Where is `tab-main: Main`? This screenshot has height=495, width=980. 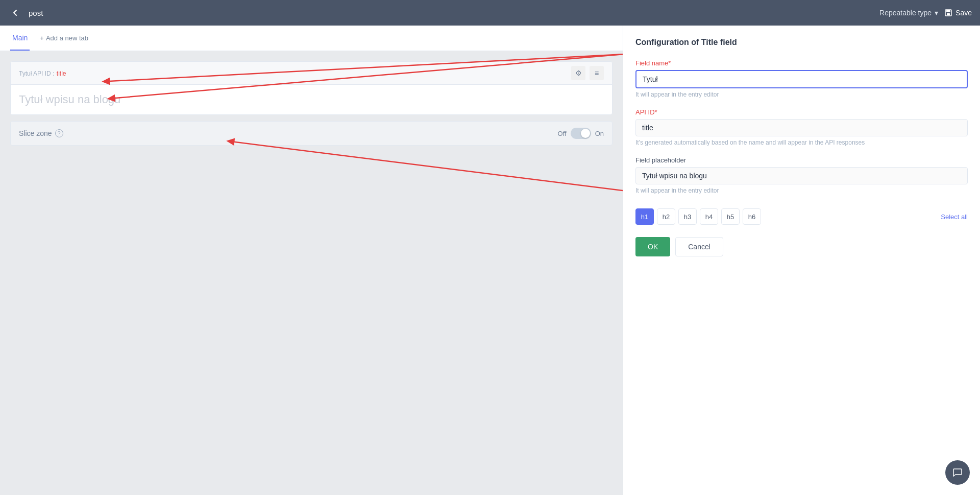 tab-main: Main is located at coordinates (20, 38).